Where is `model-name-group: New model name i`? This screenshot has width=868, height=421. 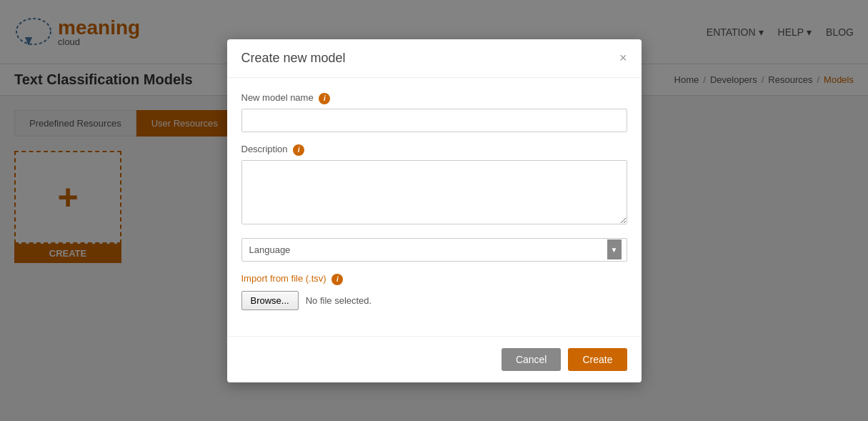 model-name-group: New model name i is located at coordinates (434, 112).